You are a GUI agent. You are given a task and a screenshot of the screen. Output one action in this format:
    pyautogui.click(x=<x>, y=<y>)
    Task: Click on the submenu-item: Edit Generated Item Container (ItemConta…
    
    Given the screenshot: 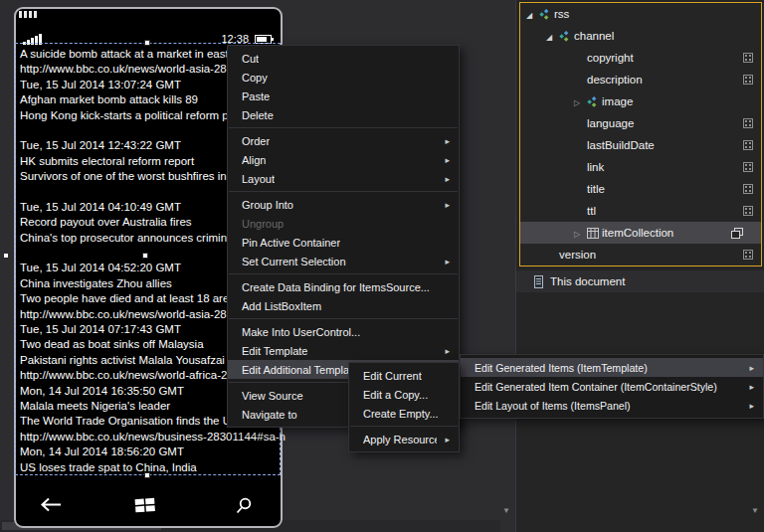 What is the action you would take?
    pyautogui.click(x=612, y=386)
    